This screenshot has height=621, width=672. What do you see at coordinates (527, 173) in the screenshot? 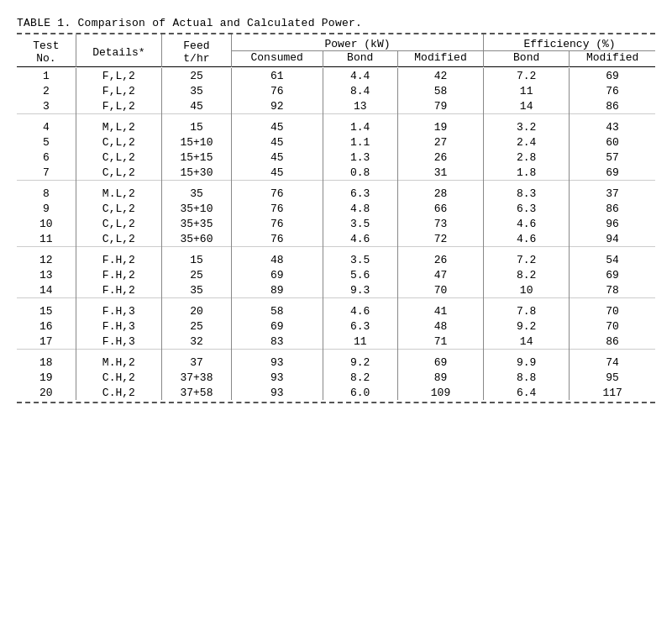
I see `table-cell: 1.8` at bounding box center [527, 173].